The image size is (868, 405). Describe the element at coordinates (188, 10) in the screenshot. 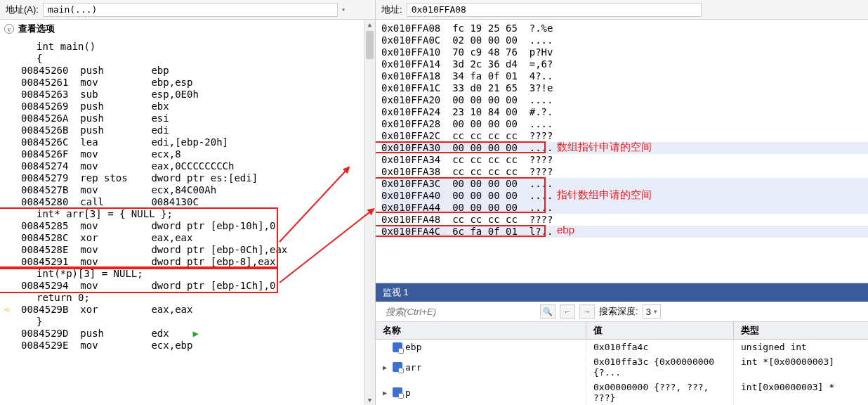

I see `address-bar-left: 地址(A): ▾` at that location.